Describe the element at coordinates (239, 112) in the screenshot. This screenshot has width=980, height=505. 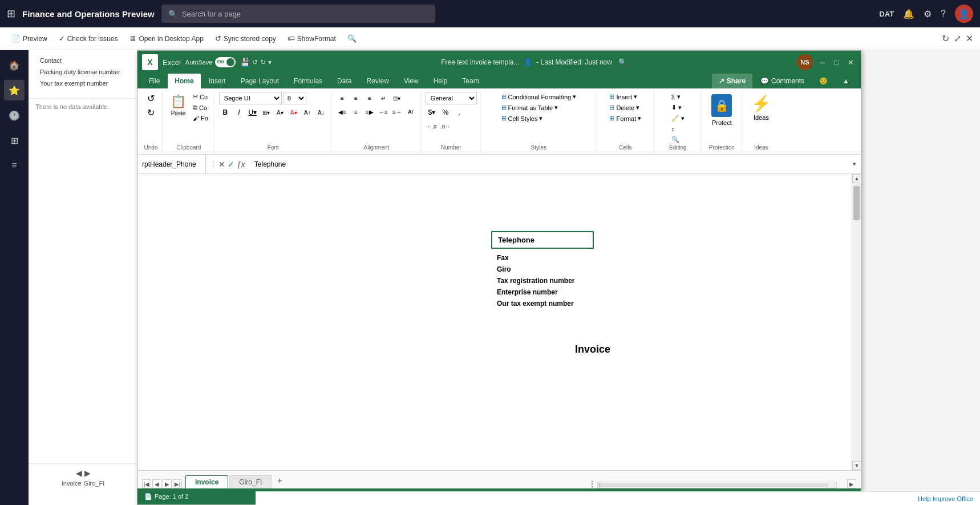
I see `italic-button: I` at that location.